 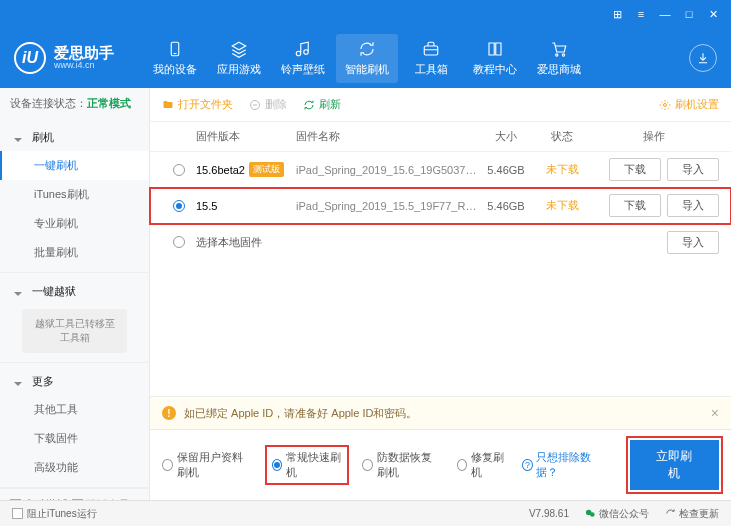 I want to click on nav-note: 铃声壁纸, so click(x=303, y=58).